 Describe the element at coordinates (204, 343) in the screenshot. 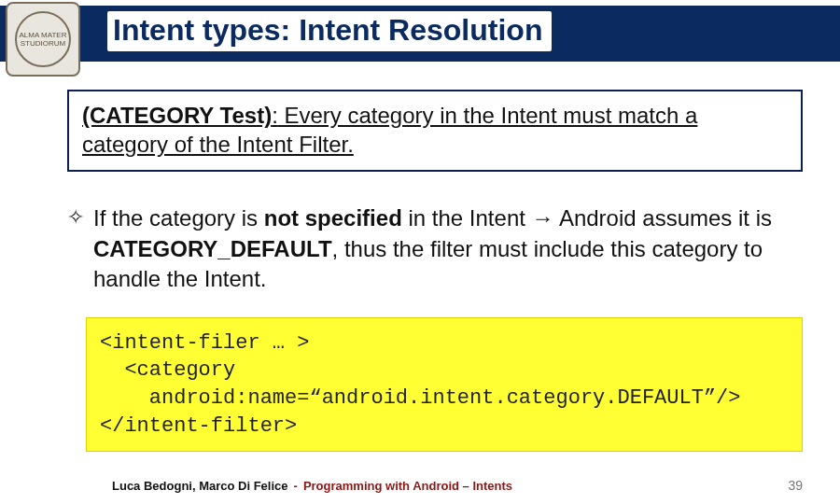

I see `code-line-1: <intent-filer … >` at that location.